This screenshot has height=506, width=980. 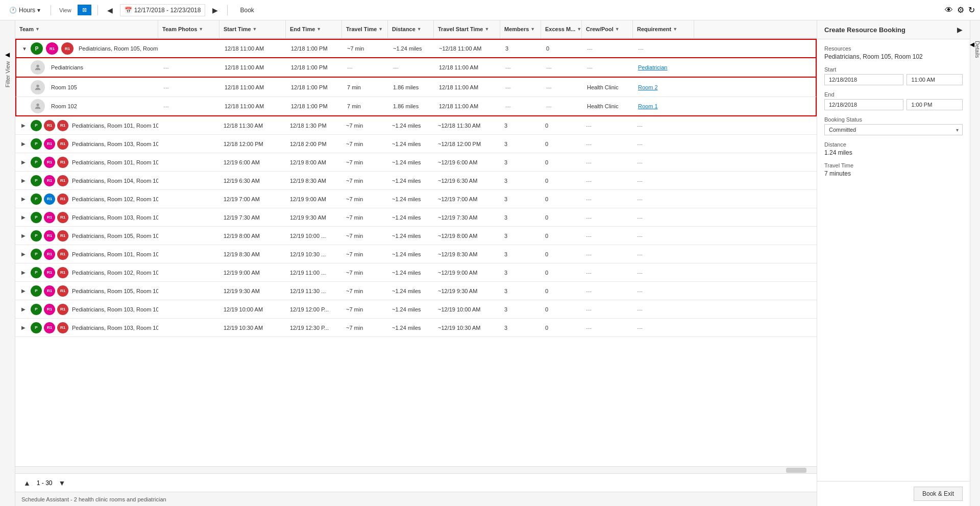 I want to click on cell-end-child: 12/18 1:00 PM, so click(x=315, y=67).